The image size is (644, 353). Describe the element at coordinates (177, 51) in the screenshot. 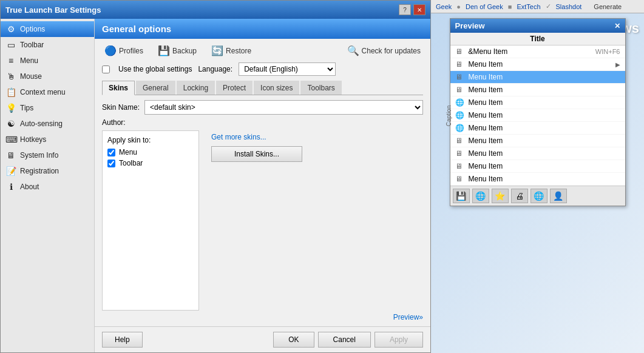

I see `backup-button: 💾 Backup` at that location.